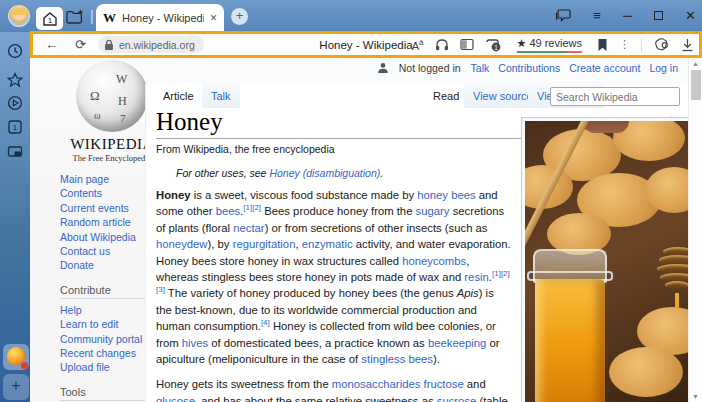 The height and width of the screenshot is (402, 702). What do you see at coordinates (442, 45) in the screenshot?
I see `read-aloud-headphones-icon` at bounding box center [442, 45].